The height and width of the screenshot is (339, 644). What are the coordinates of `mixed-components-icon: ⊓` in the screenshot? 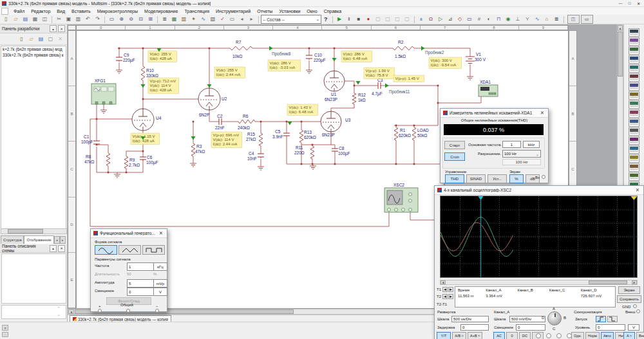 It's located at (498, 19).